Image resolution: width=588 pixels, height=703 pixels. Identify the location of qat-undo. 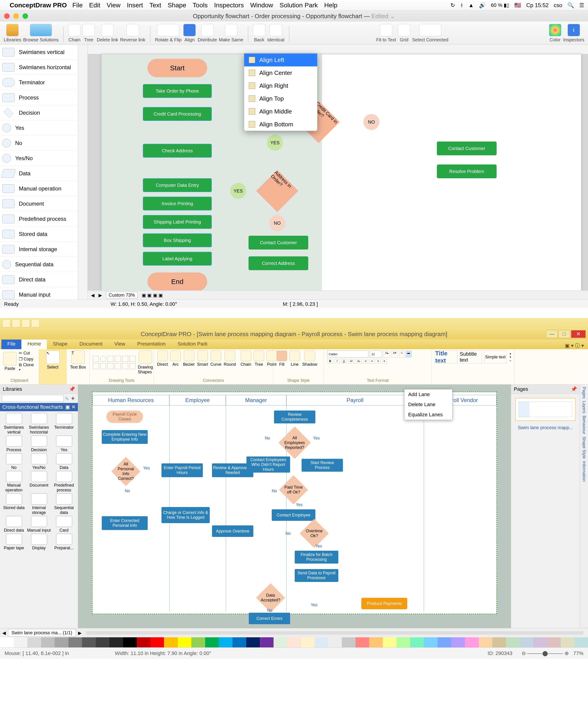
(26, 323).